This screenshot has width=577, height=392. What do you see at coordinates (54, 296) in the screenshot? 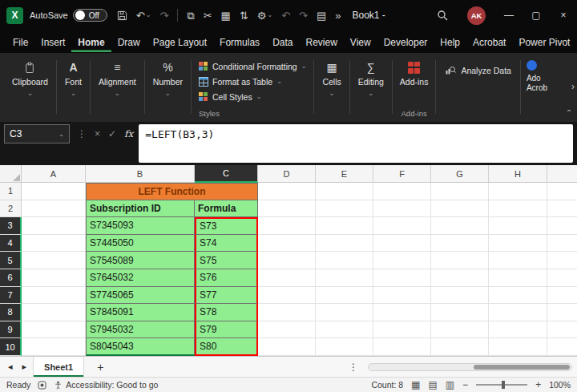
I see `cell-A7` at bounding box center [54, 296].